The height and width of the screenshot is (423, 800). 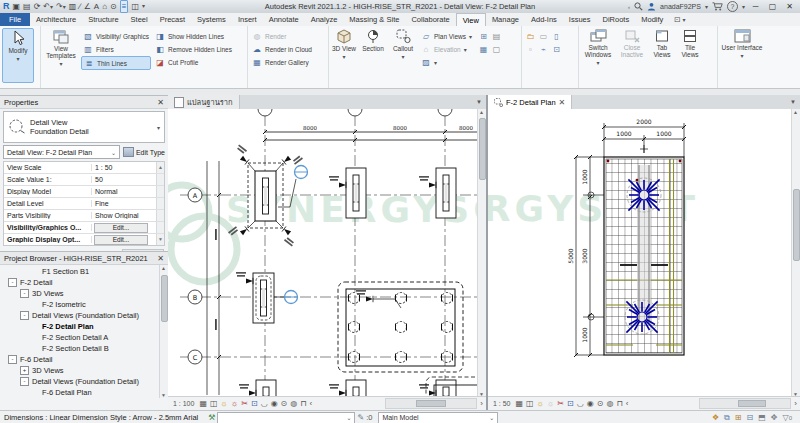 What do you see at coordinates (706, 6) in the screenshot?
I see `account-caret: ▾` at bounding box center [706, 6].